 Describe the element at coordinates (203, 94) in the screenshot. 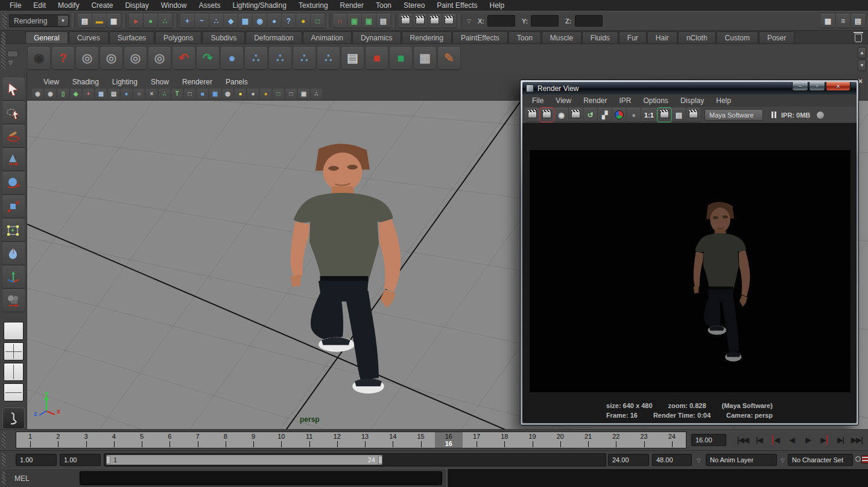

I see `smooth-shade-icon: ■` at that location.